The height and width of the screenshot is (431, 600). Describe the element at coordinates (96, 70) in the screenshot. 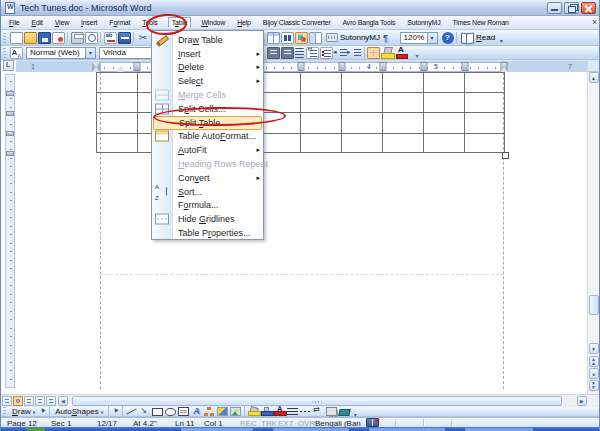

I see `hanging-indent-marker` at that location.